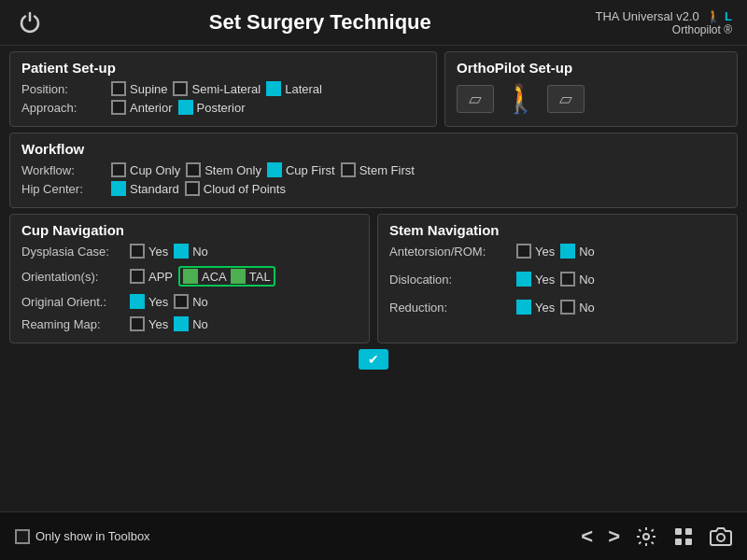 Image resolution: width=747 pixels, height=560 pixels. What do you see at coordinates (139, 89) in the screenshot?
I see `position-supine: Supine` at bounding box center [139, 89].